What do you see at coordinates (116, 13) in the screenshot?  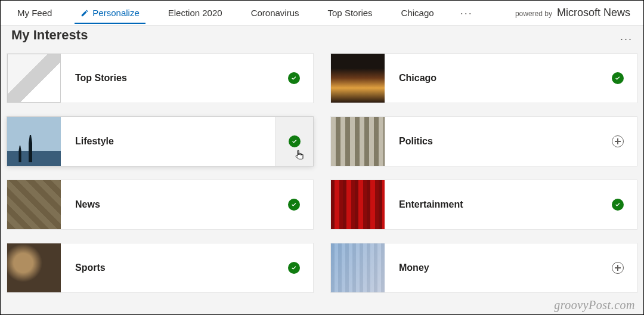 I see `nav-label: Personalize` at bounding box center [116, 13].